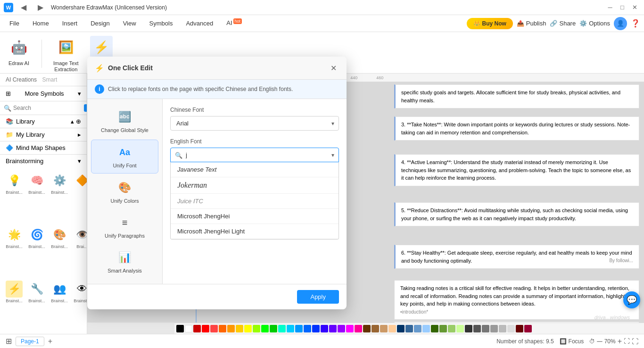  I want to click on font-option-jokerman: Jokerman, so click(255, 186).